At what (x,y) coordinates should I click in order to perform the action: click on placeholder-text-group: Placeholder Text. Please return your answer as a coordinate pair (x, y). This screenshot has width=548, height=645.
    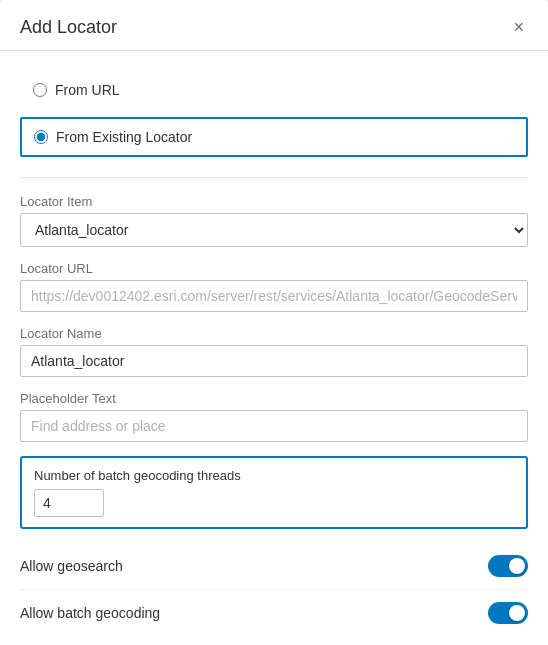
    Looking at the image, I should click on (274, 416).